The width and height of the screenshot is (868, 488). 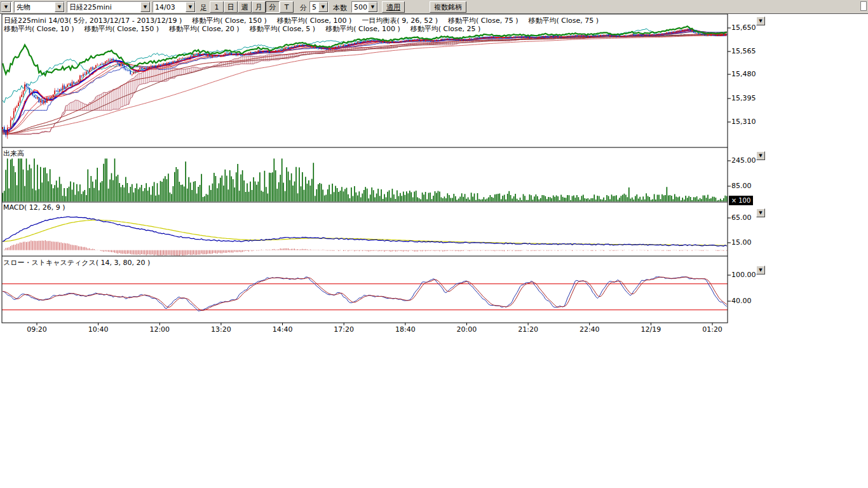 I want to click on stoch-panel-label: スロー・ストキャスティクス( 14, 3, 80, 20 ), so click(x=76, y=263).